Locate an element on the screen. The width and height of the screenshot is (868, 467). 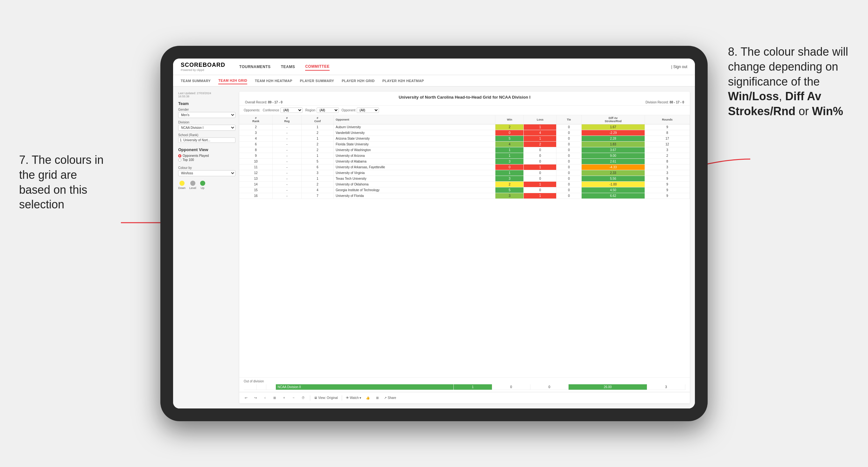
cell-rank: 14 is located at coordinates (256, 185).